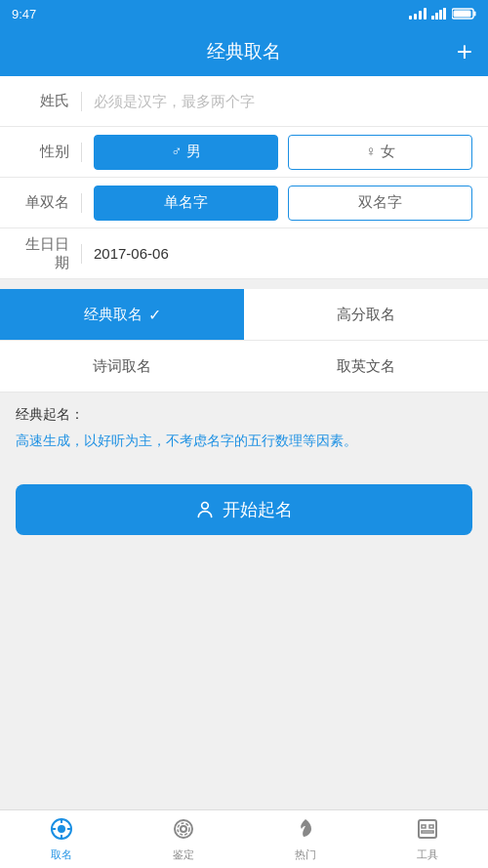 This screenshot has width=488, height=868. I want to click on bottom-nav: 取名 鉴定 热门 工具, so click(244, 839).